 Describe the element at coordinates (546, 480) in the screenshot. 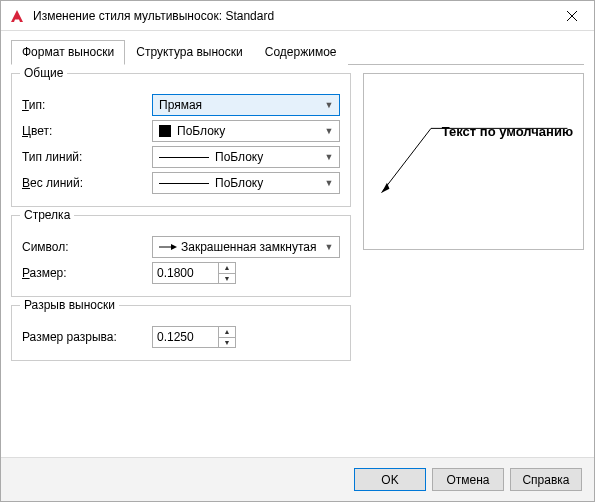

I see `help-button: Справка` at that location.